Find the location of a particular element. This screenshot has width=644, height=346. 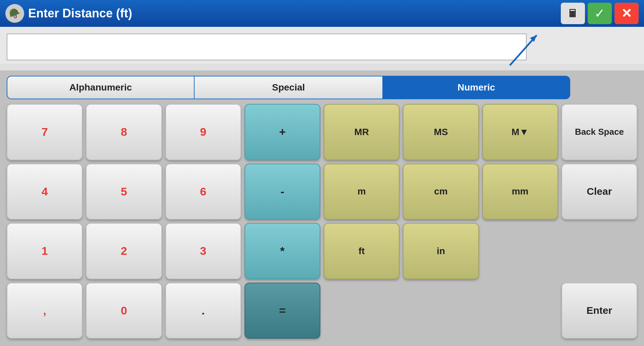

empty-cell-r4c5 is located at coordinates (362, 311).